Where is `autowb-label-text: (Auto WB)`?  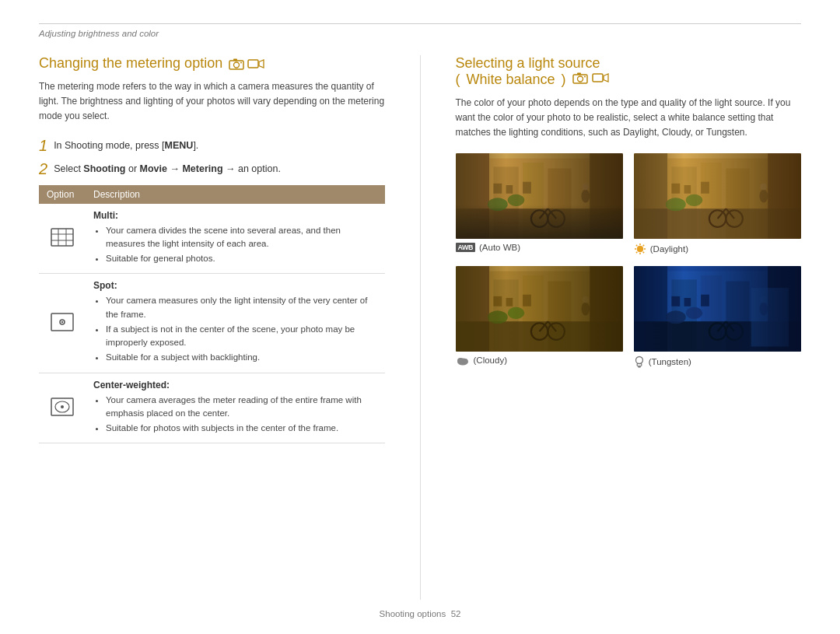
autowb-label-text: (Auto WB) is located at coordinates (499, 247).